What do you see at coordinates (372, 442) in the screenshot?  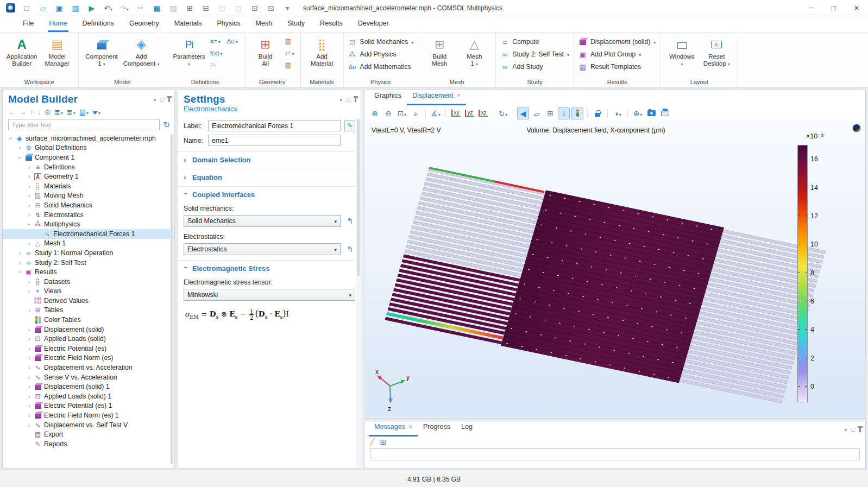 I see `clear-messages-button: ╱` at bounding box center [372, 442].